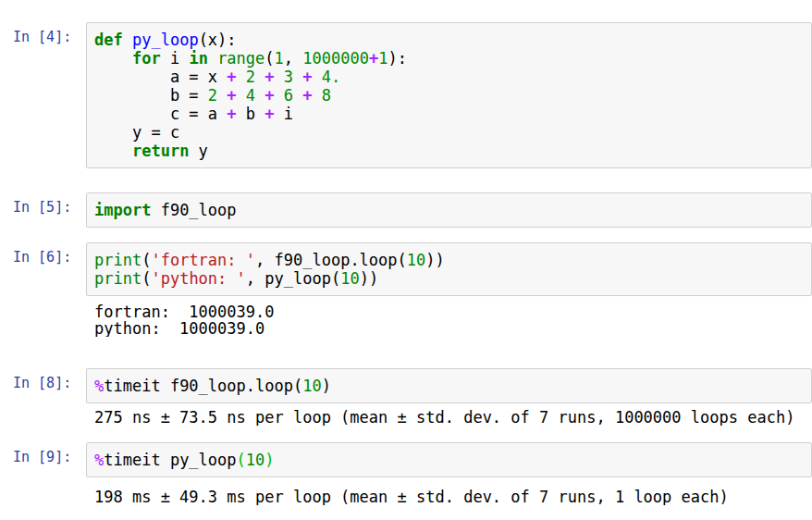  What do you see at coordinates (251, 95) in the screenshot?
I see `code-token: 4` at bounding box center [251, 95].